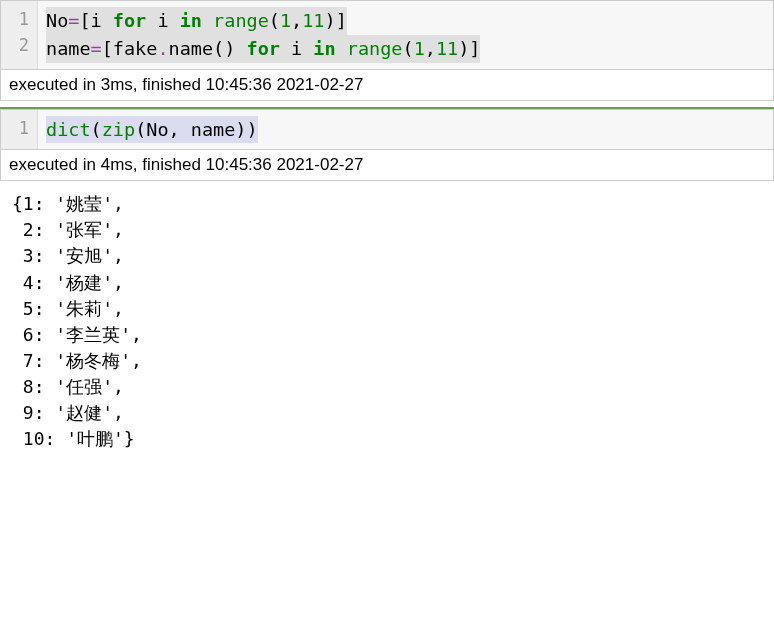 The height and width of the screenshot is (620, 774). What do you see at coordinates (118, 130) in the screenshot?
I see `token: zip` at bounding box center [118, 130].